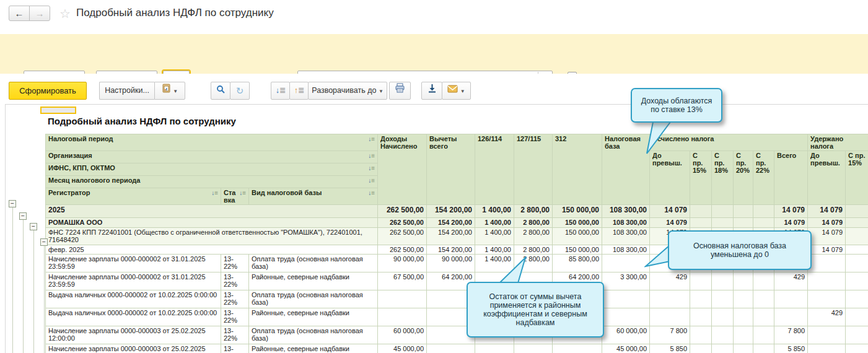 Image resolution: width=868 pixels, height=353 pixels. I want to click on search-button, so click(221, 90).